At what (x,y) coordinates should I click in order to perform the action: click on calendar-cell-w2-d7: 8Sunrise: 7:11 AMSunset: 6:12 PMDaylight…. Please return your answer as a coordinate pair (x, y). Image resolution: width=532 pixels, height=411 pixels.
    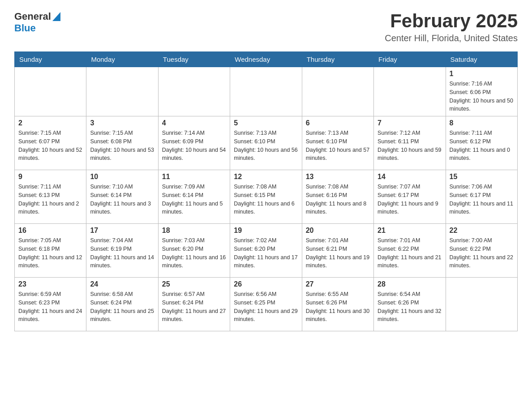
    Looking at the image, I should click on (481, 143).